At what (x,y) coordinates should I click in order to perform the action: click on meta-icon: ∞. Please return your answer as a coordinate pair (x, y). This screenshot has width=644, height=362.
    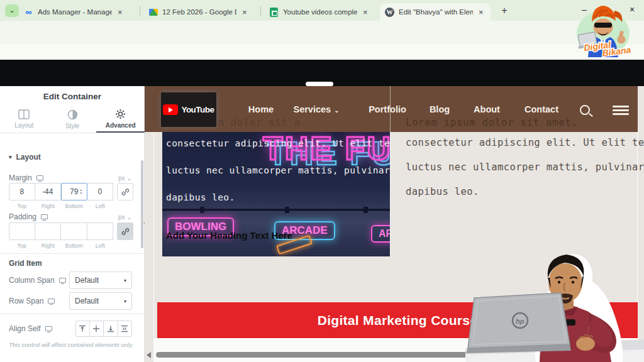
    Looking at the image, I should click on (29, 13).